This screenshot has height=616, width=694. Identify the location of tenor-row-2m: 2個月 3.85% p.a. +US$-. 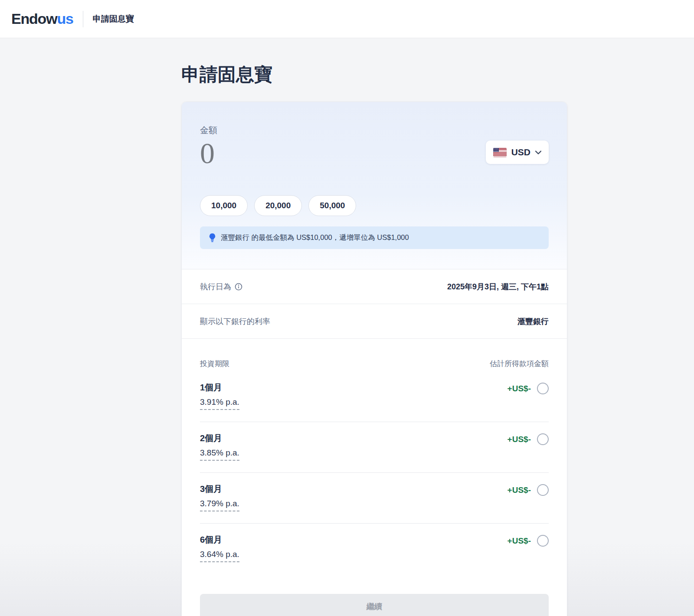
(374, 448).